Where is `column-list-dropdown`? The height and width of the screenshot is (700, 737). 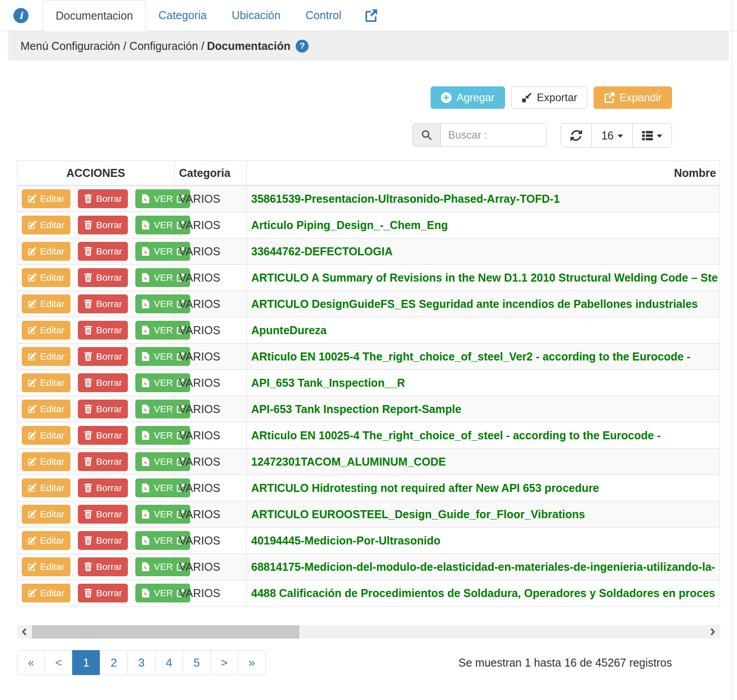 column-list-dropdown is located at coordinates (652, 135).